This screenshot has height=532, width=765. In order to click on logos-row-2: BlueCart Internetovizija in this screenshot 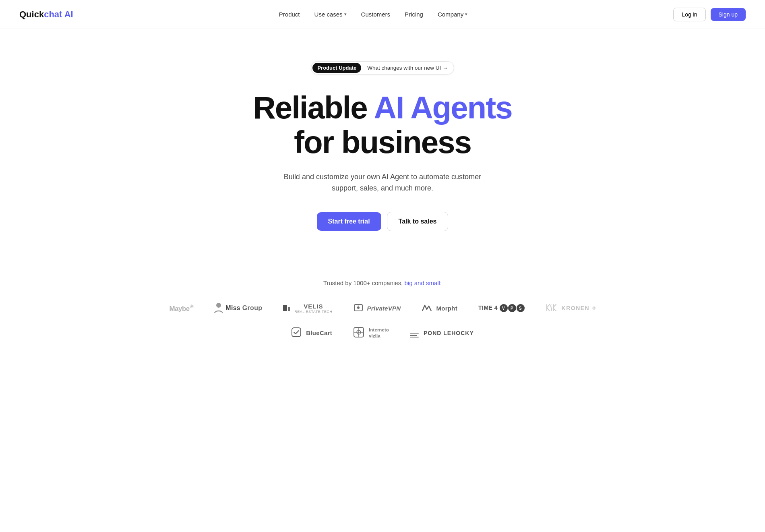, I will do `click(382, 333)`.